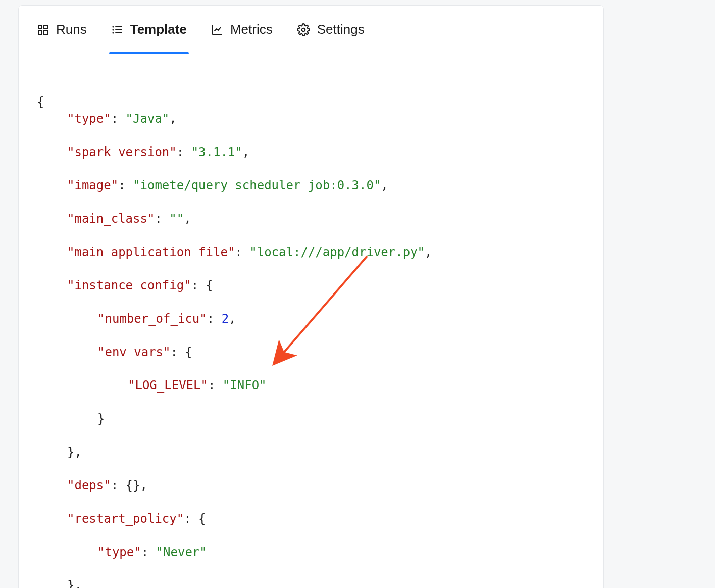 Image resolution: width=715 pixels, height=588 pixels. I want to click on tab-runs-label: Runs, so click(72, 29).